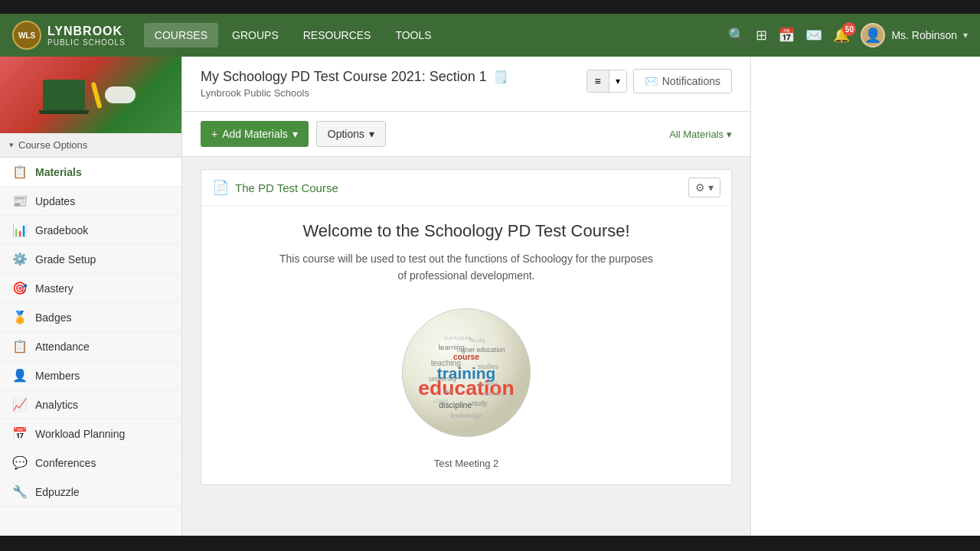 The width and height of the screenshot is (980, 551). What do you see at coordinates (57, 405) in the screenshot?
I see `sidebar-item-label: Analytics` at bounding box center [57, 405].